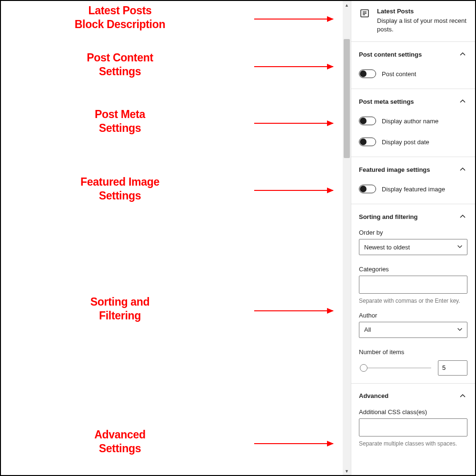  I want to click on annotation-label: Filtering, so click(120, 316).